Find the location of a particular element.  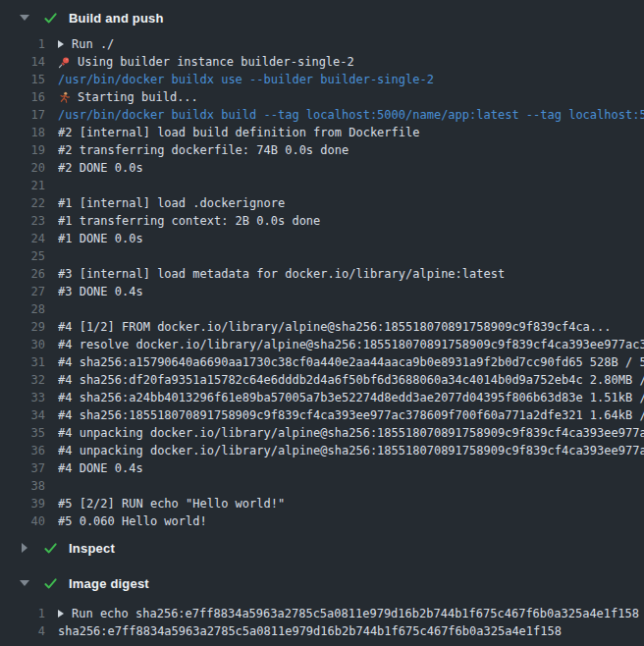

line-number: 28 is located at coordinates (23, 309).